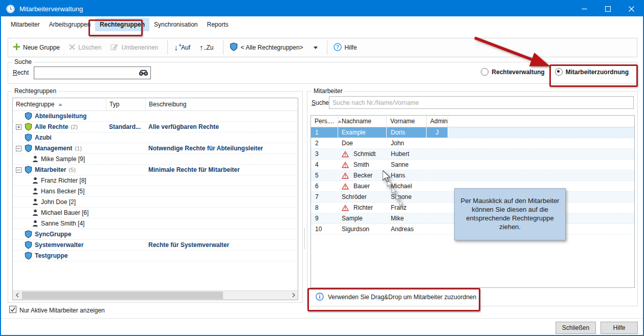 The width and height of the screenshot is (644, 336). I want to click on persnr-cell: 6, so click(324, 186).